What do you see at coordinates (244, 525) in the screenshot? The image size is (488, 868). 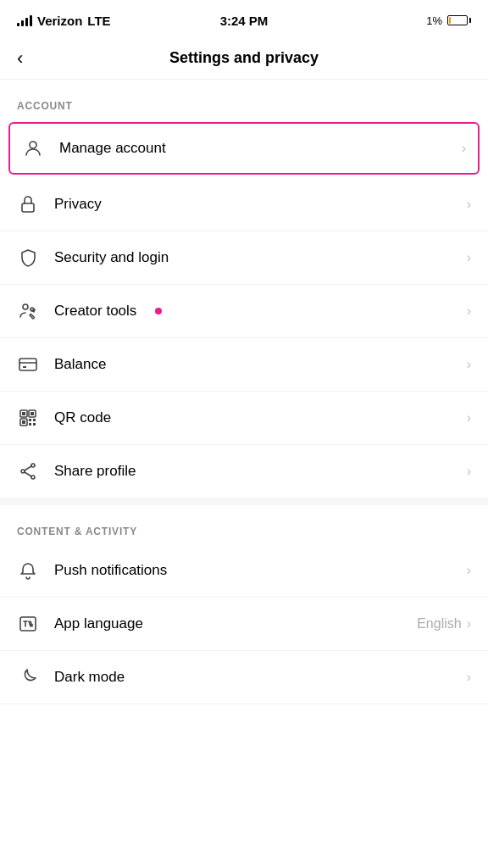 I see `content-activity-section-header: CONTENT & ACTIVITY` at bounding box center [244, 525].